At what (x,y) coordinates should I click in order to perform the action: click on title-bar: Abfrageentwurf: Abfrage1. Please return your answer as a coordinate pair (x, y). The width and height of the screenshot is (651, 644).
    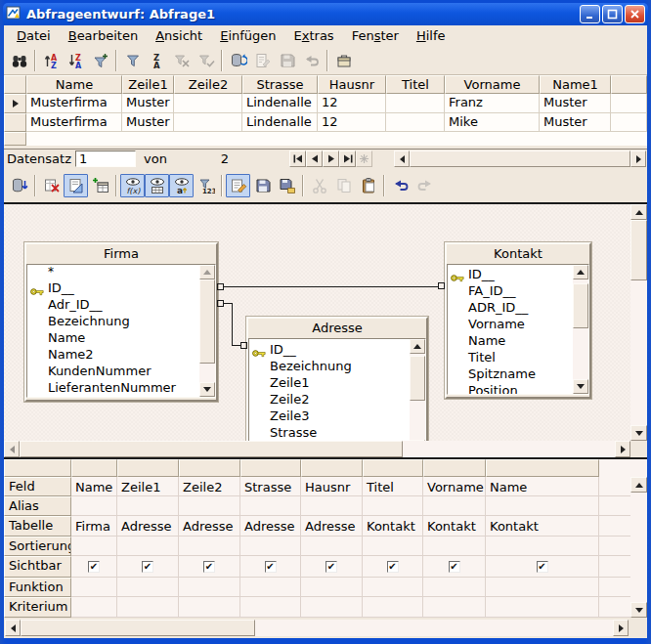
    Looking at the image, I should click on (326, 14).